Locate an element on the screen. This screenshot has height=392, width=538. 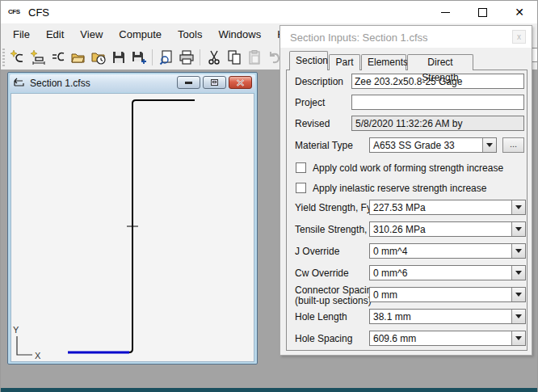
hole-length-label: Hole Length is located at coordinates (322, 317).